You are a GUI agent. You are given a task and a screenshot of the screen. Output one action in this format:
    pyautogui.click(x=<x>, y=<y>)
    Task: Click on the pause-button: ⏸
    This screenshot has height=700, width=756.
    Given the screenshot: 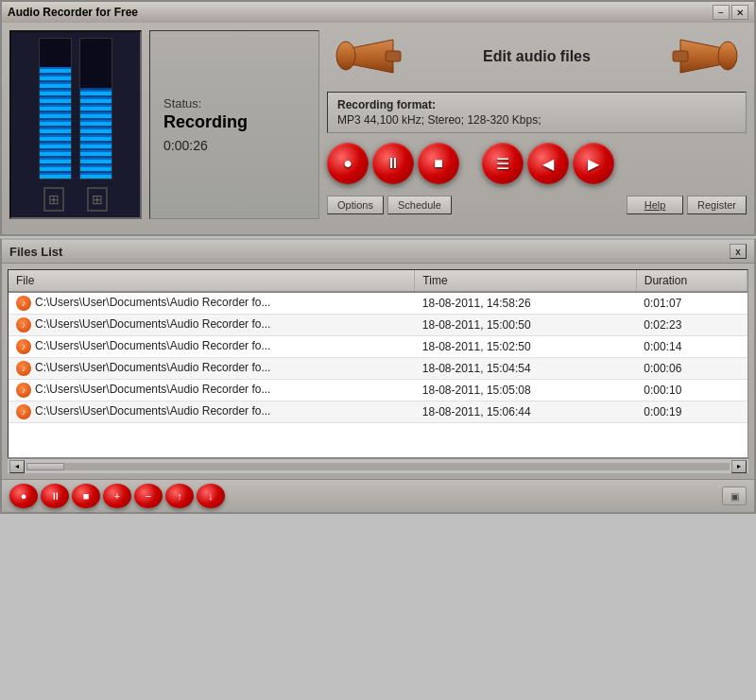 What is the action you would take?
    pyautogui.click(x=393, y=163)
    